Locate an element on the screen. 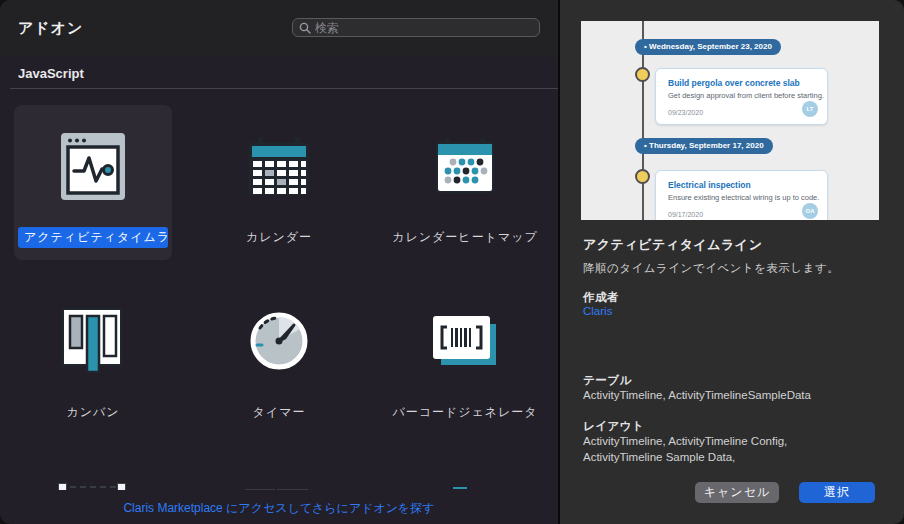 This screenshot has width=904, height=524. addon-tile-barcode-generator: バーコードジェネレータ is located at coordinates (465, 358).